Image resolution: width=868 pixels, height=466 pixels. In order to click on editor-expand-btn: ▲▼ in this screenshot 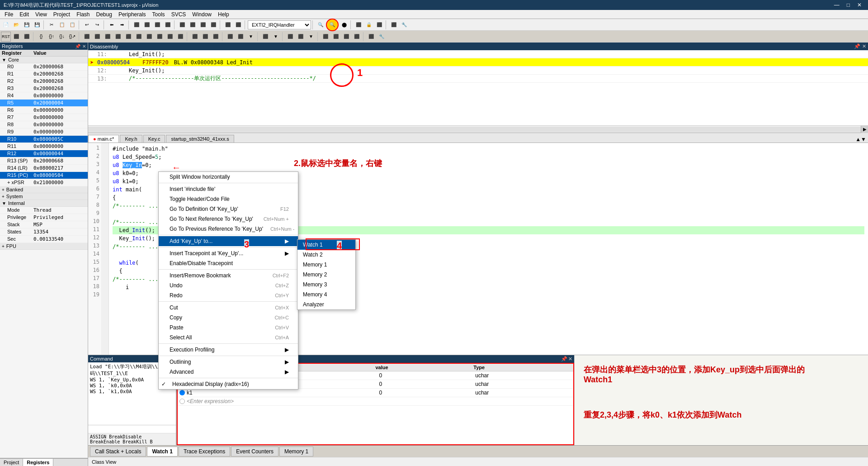, I will do `click(861, 139)`.